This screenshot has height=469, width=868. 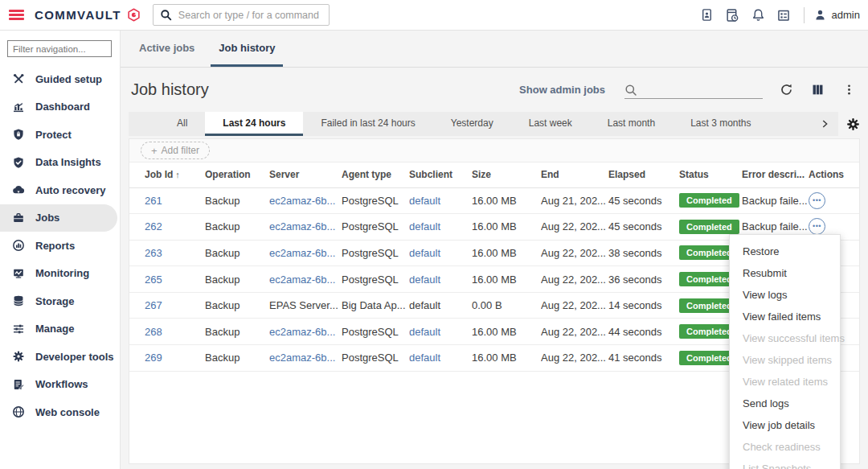 What do you see at coordinates (784, 251) in the screenshot?
I see `context-menu-item: Restore` at bounding box center [784, 251].